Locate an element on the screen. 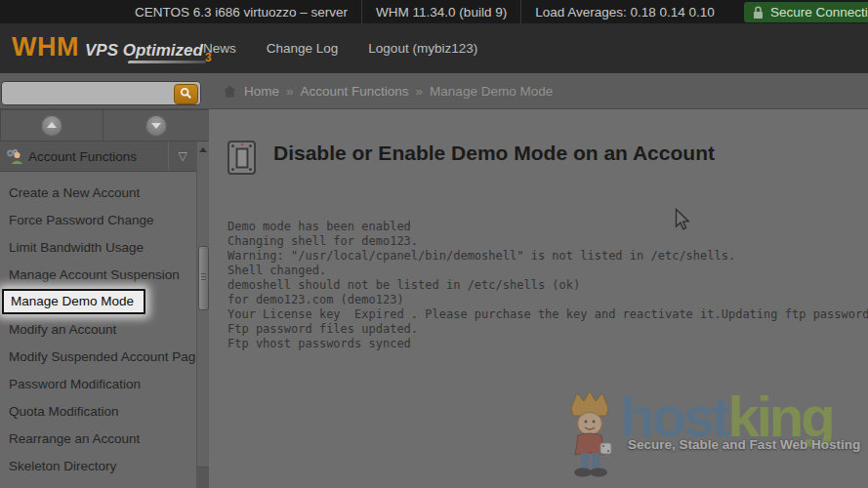  sidebar-item-create-a-new-account: Create a New Account is located at coordinates (98, 193).